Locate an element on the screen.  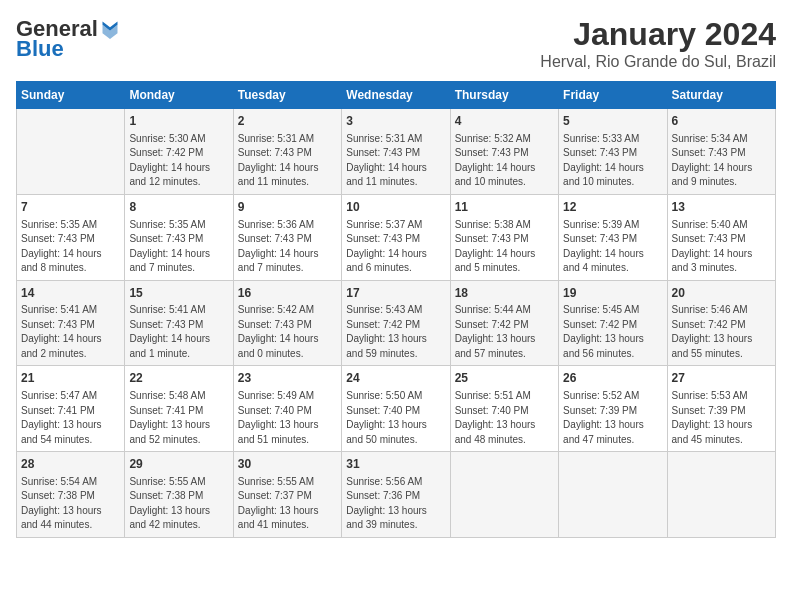
day-number: 9 is located at coordinates (288, 208).